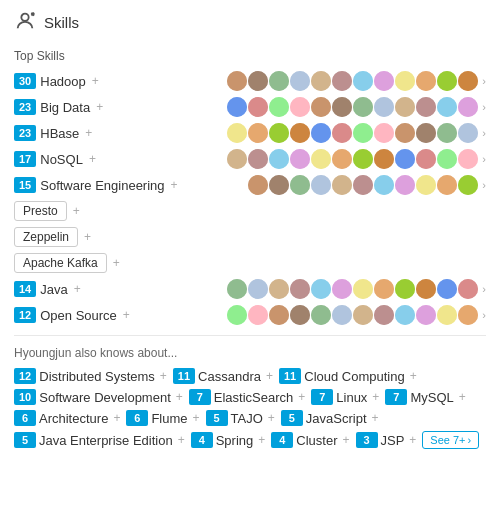 The width and height of the screenshot is (500, 530). I want to click on add-also-flume: +, so click(196, 418).